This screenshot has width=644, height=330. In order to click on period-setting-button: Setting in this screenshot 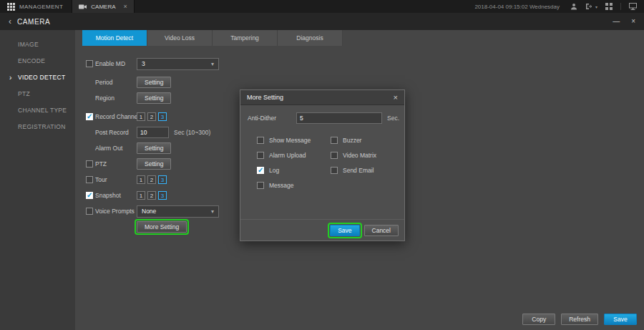, I will do `click(154, 82)`.